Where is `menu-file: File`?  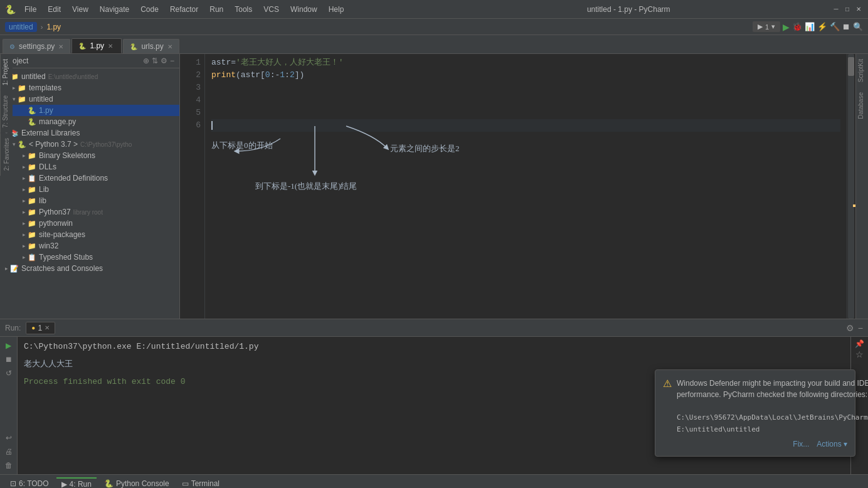
menu-file: File is located at coordinates (30, 9).